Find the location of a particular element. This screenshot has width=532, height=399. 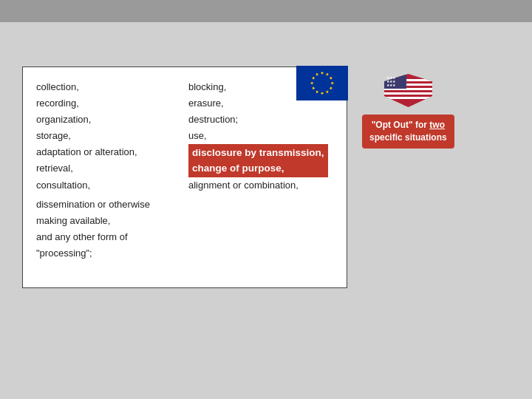

left-line-6: retrieval, is located at coordinates (109, 168).